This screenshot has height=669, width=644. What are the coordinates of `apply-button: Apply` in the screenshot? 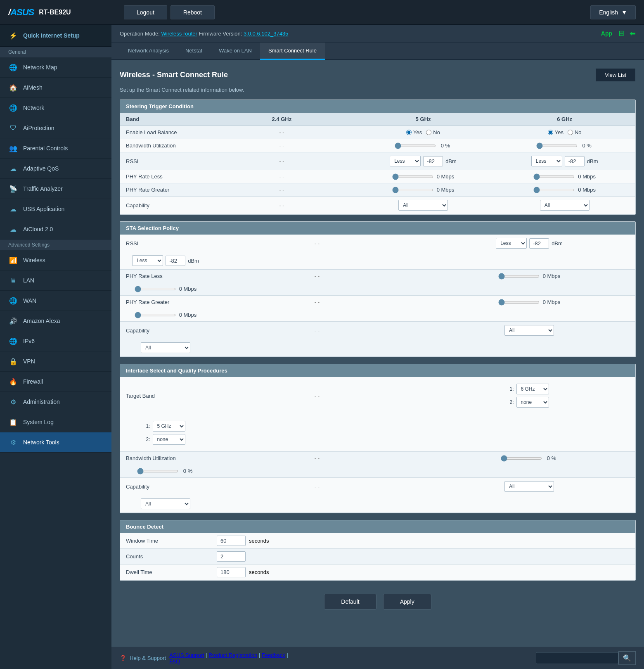 It's located at (407, 602).